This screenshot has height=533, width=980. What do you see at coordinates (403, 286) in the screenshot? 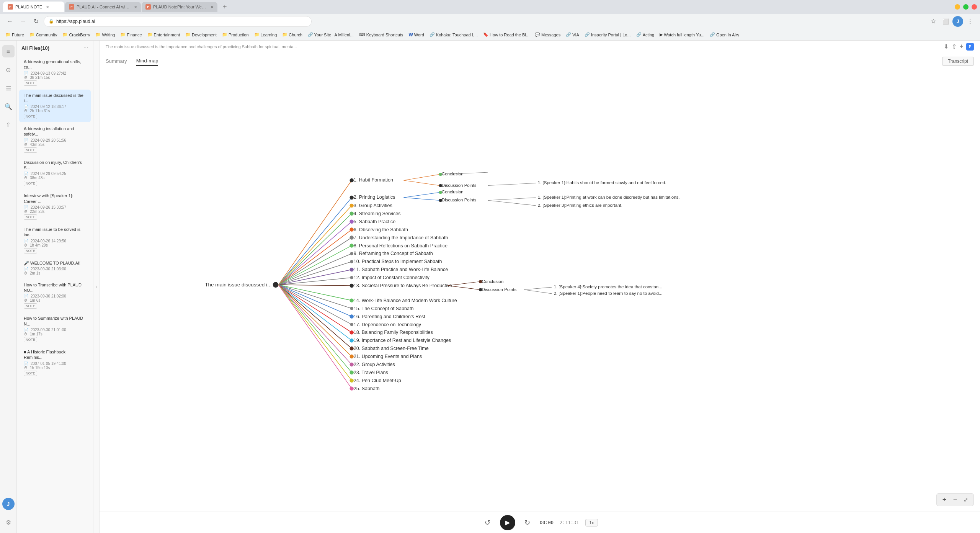
I see `svg-text:13. Societal Pressure to Alway: 13. Societal Pressure to Always Be Produ…` at bounding box center [403, 286].